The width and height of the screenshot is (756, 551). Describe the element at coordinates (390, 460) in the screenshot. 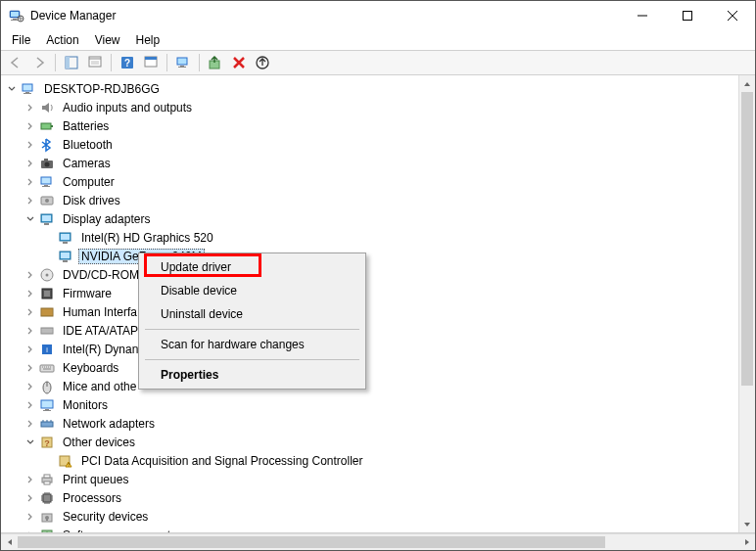

I see `tree-device-pci-unknown: !PCI Data Acquisition and Signal Process…` at that location.